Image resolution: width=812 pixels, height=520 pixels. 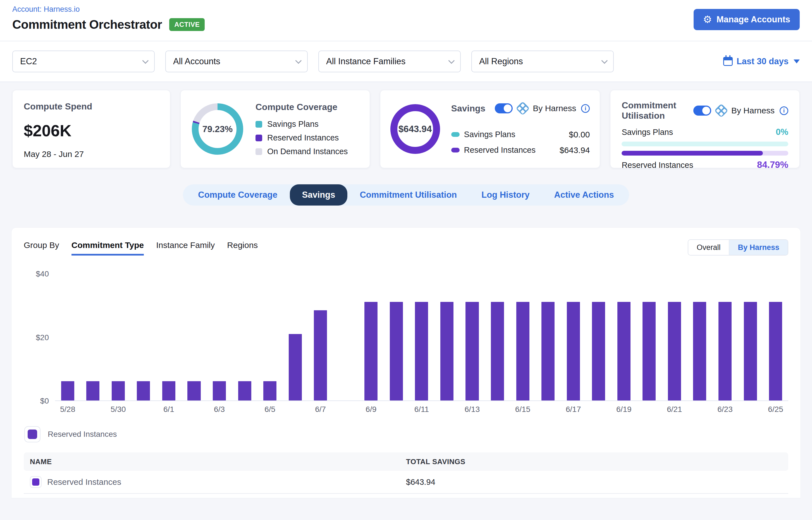 I want to click on savings-plans-swatch, so click(x=259, y=124).